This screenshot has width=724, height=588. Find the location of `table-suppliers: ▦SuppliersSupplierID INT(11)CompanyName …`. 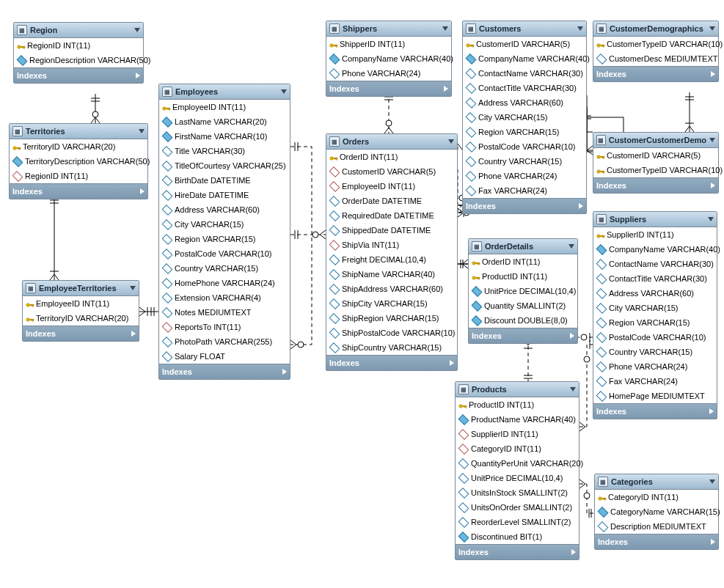

table-suppliers: ▦SuppliersSupplierID INT(11)CompanyName … is located at coordinates (655, 315).